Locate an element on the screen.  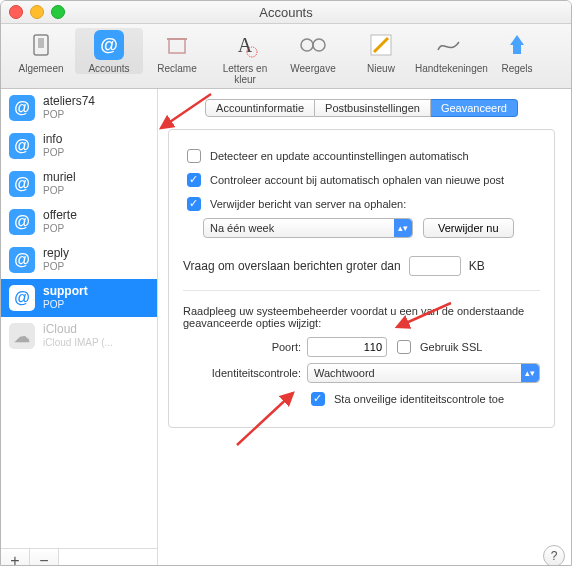
toolbar-item-nieuw: Nieuw is located at coordinates (381, 51).